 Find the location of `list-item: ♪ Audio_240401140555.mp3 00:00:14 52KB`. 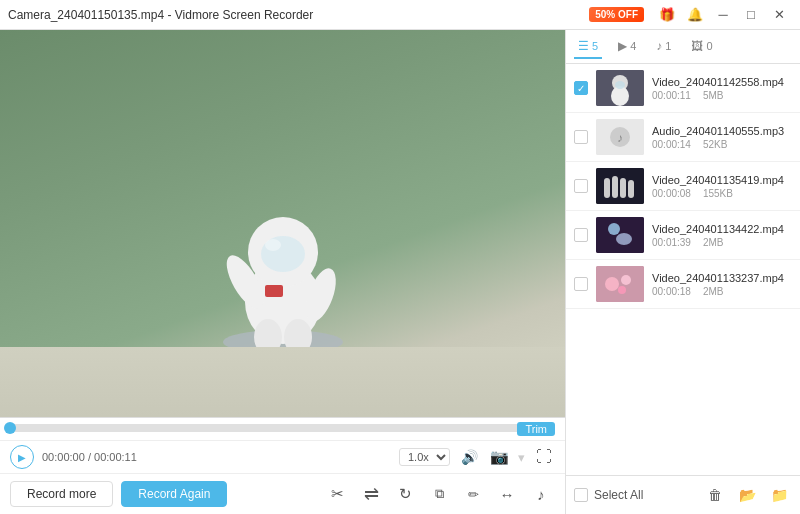

list-item: ♪ Audio_240401140555.mp3 00:00:14 52KB is located at coordinates (683, 138).